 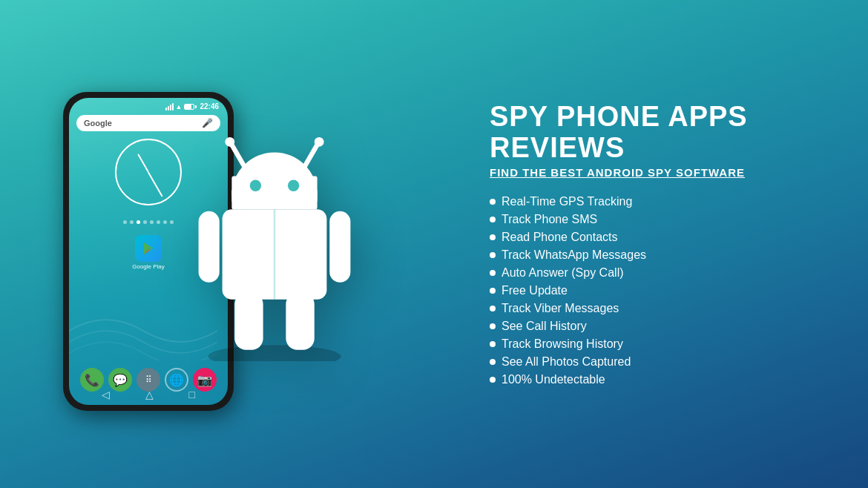 I want to click on google-play-icon, so click(x=148, y=248).